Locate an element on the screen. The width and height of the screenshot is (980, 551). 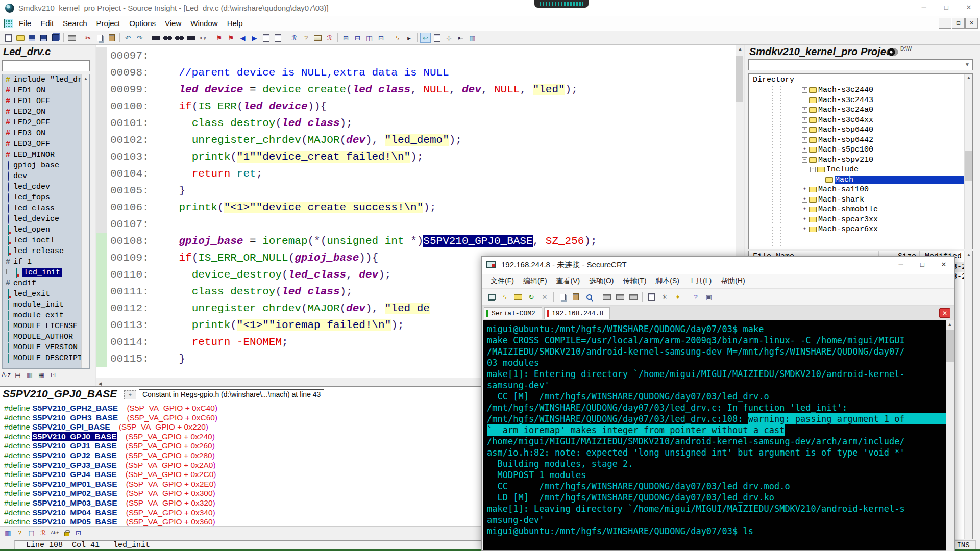
crt-menu-item: 文件(F) is located at coordinates (502, 281).